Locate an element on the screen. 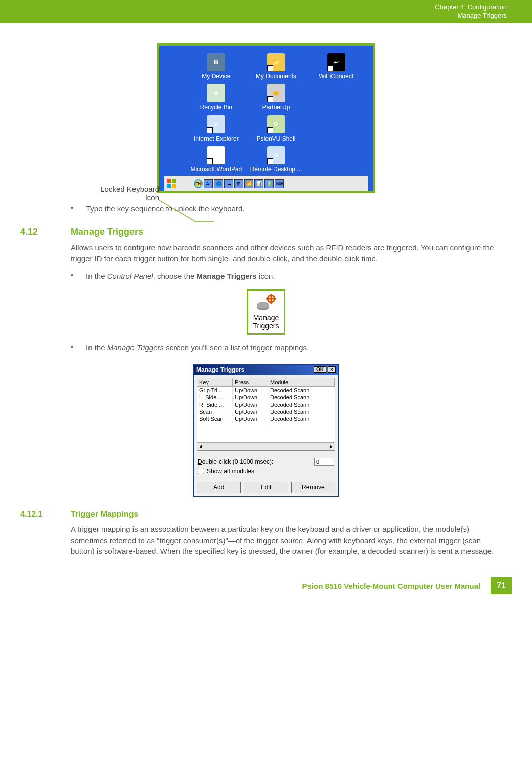 Image resolution: width=532 pixels, height=759 pixels. table-row: R. Side ...Up/DownDecoded Scann is located at coordinates (266, 405).